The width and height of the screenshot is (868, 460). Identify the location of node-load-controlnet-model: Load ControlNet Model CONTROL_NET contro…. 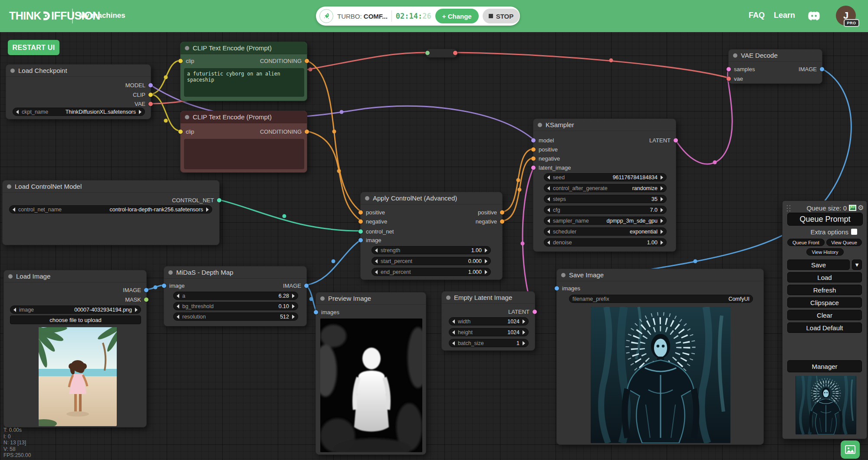
(111, 213).